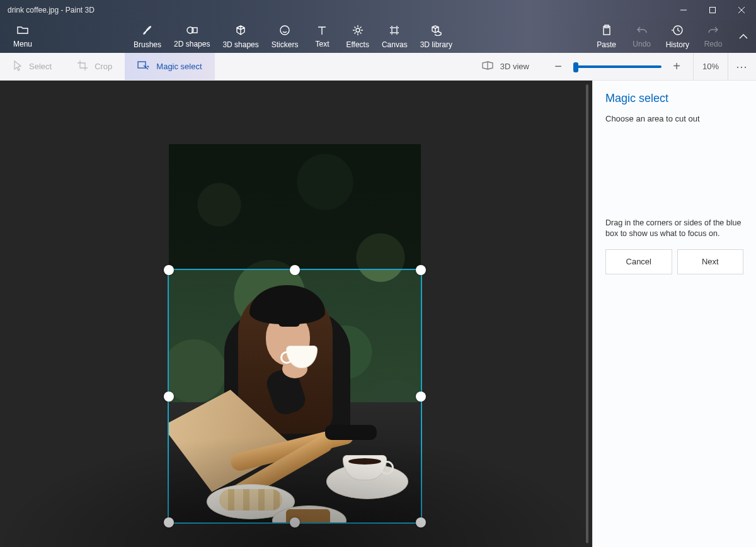 The height and width of the screenshot is (547, 756). What do you see at coordinates (192, 37) in the screenshot?
I see `ribbon-2d-shapes: 2D shapes` at bounding box center [192, 37].